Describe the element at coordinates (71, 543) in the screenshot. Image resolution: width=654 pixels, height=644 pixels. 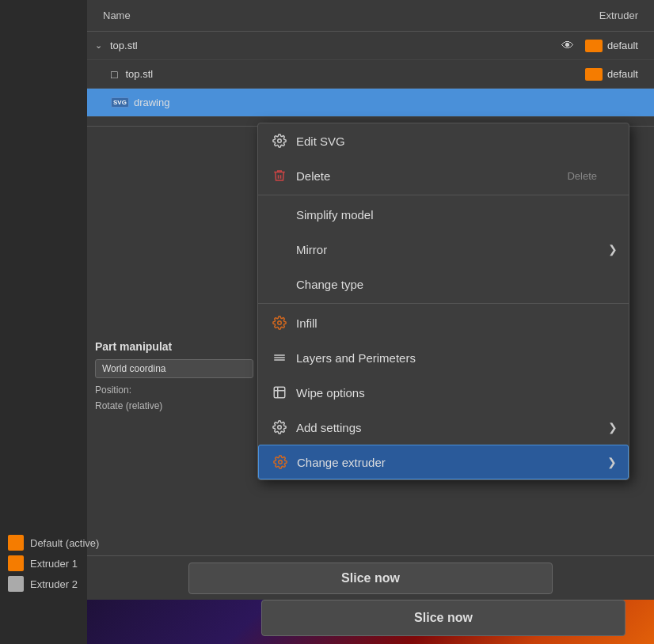
I see `legend-item: Default (active)` at that location.